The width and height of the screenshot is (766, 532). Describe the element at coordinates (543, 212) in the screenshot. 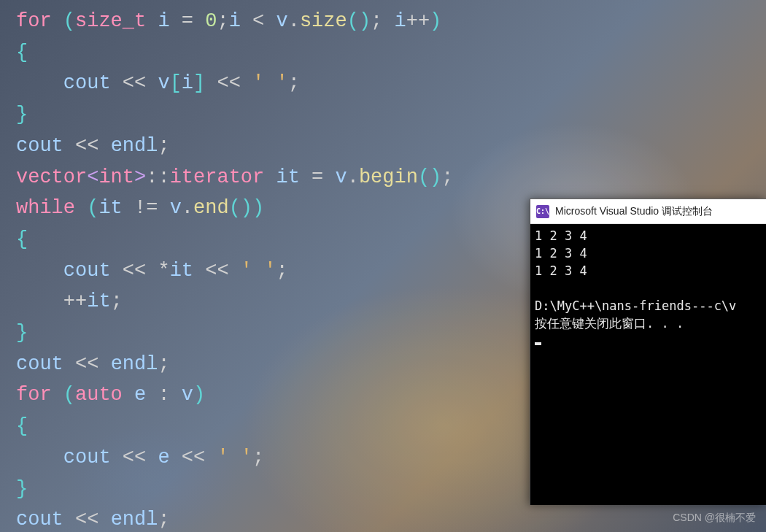

I see `console-app-icon: C:\` at that location.